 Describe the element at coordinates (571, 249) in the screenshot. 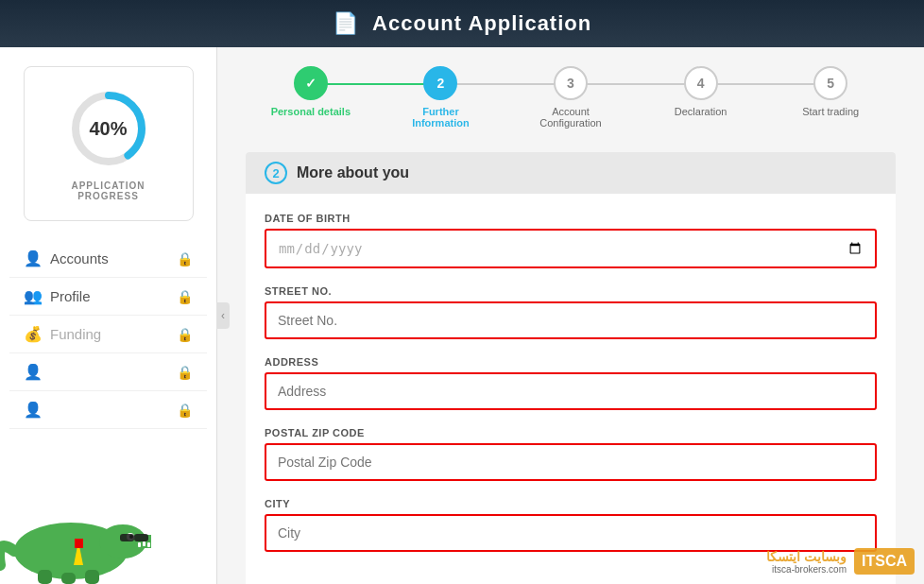

I see `input-dob` at that location.